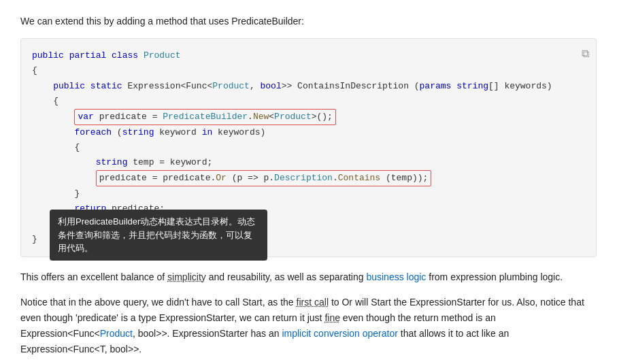 The image size is (617, 364). Describe the element at coordinates (309, 117) in the screenshot. I see `code-line-5: var predicate = PredicateBuilder.New<Pro…` at that location.